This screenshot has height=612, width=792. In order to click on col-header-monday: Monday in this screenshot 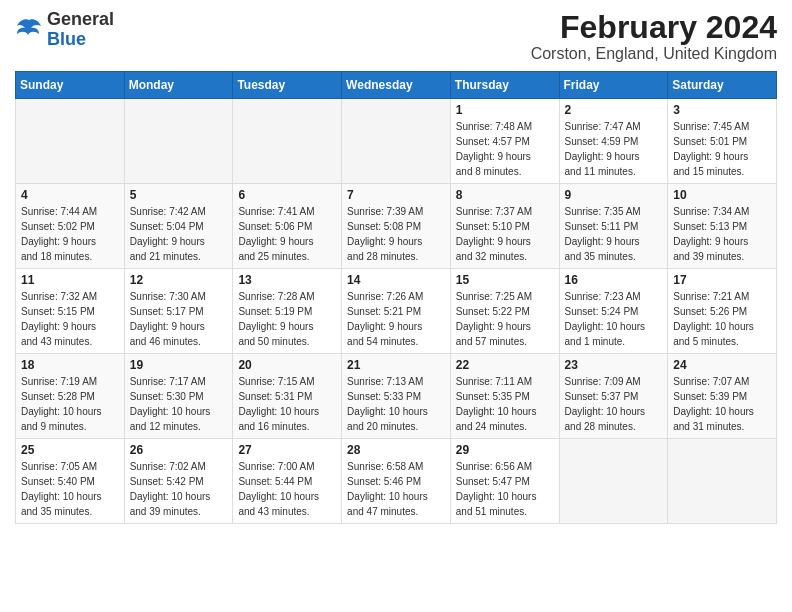, I will do `click(178, 86)`.